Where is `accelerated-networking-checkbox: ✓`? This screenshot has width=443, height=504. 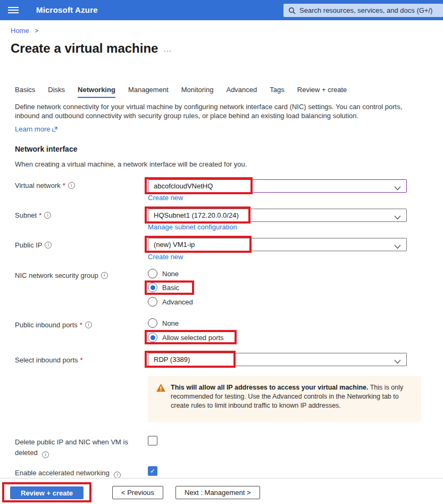
accelerated-networking-checkbox: ✓ is located at coordinates (153, 471).